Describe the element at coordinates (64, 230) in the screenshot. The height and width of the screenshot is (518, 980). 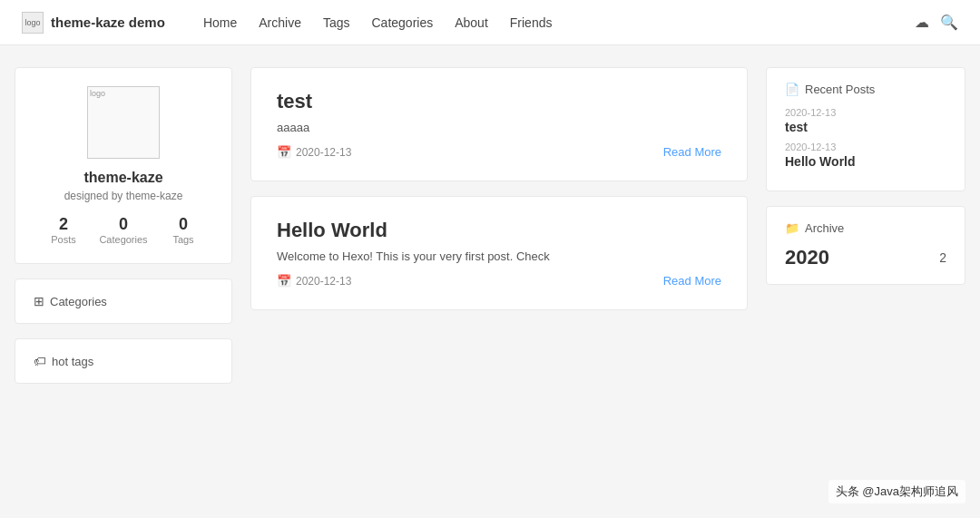
I see `stat-posts: 2 Posts` at that location.